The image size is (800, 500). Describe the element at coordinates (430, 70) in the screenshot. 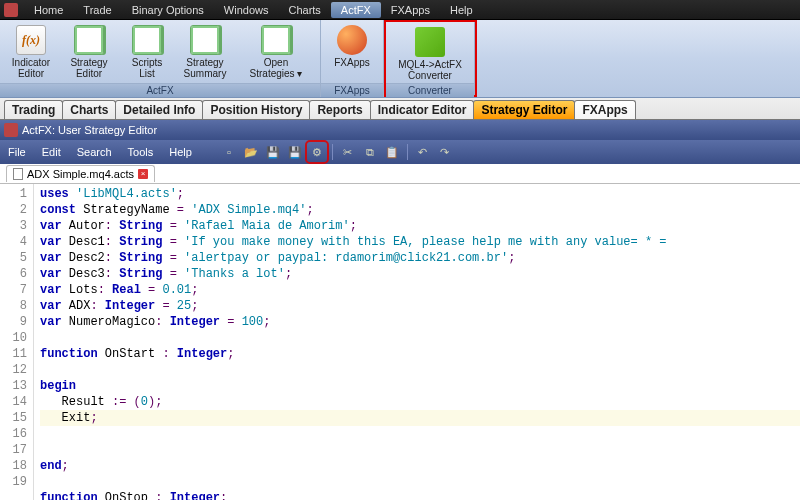

I see `ribbon-btn-label: MQL4->ActFXConverter` at that location.